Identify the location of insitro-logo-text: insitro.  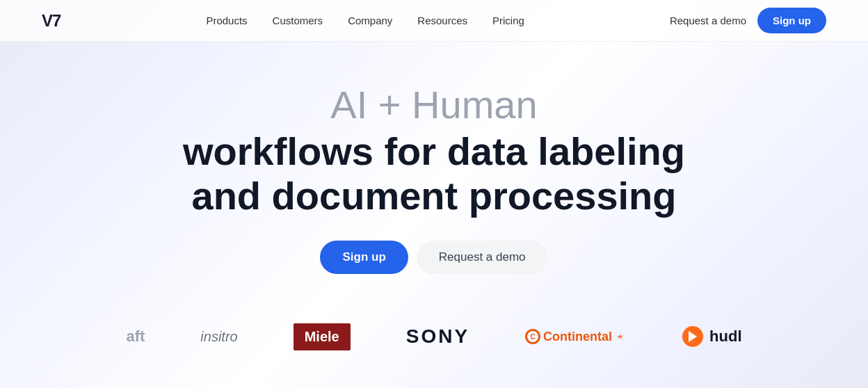
(218, 337).